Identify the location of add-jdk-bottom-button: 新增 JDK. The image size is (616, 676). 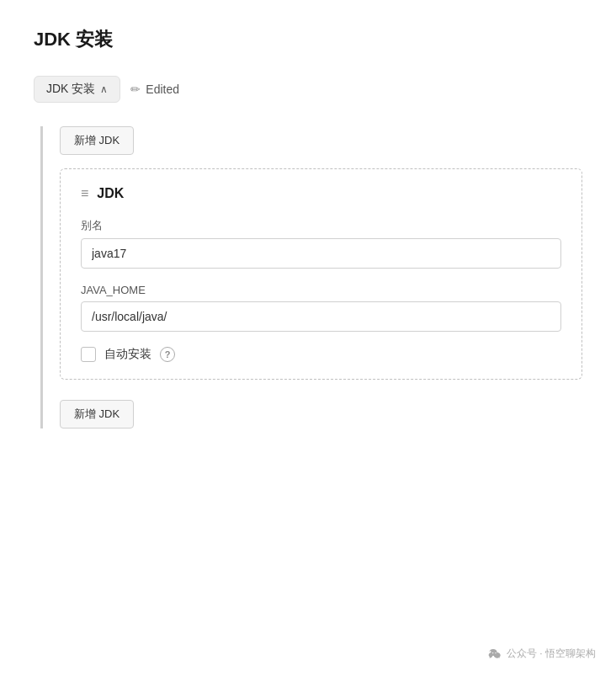
(97, 414).